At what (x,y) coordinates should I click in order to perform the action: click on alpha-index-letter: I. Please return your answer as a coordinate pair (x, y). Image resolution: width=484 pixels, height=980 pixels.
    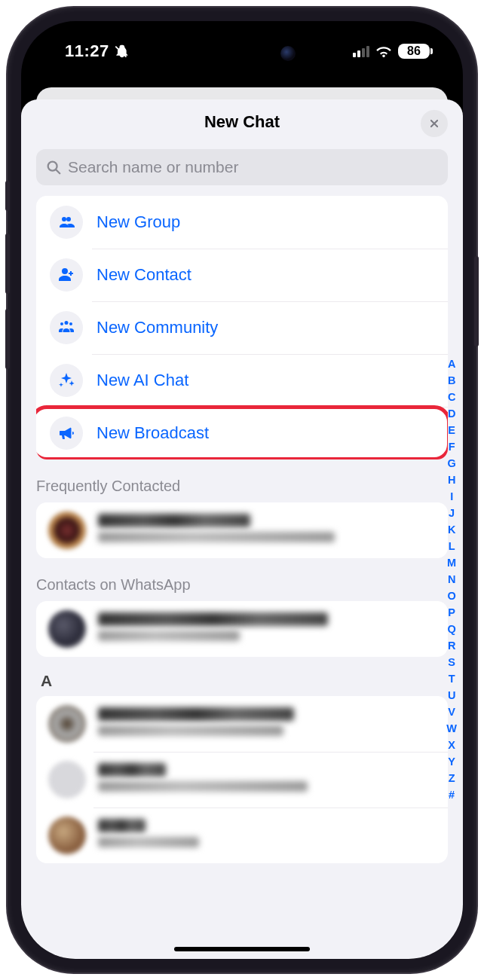
    Looking at the image, I should click on (452, 496).